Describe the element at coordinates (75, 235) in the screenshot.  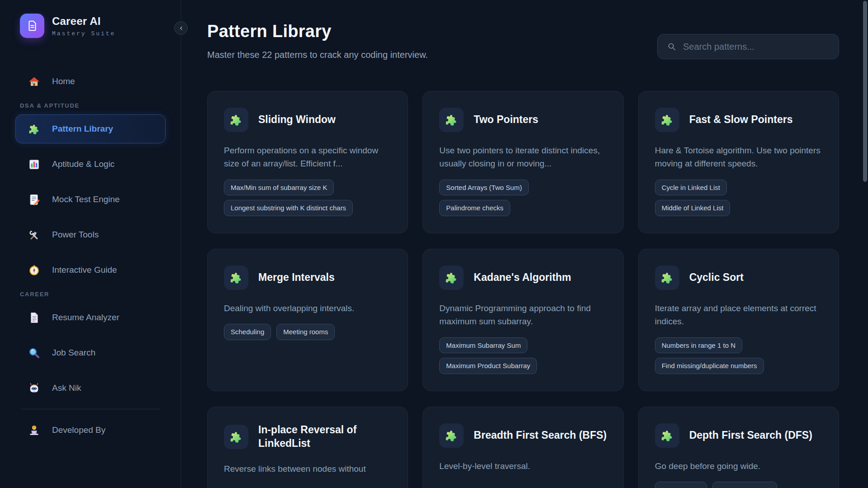
I see `sidebar-item-label: Power Tools` at that location.